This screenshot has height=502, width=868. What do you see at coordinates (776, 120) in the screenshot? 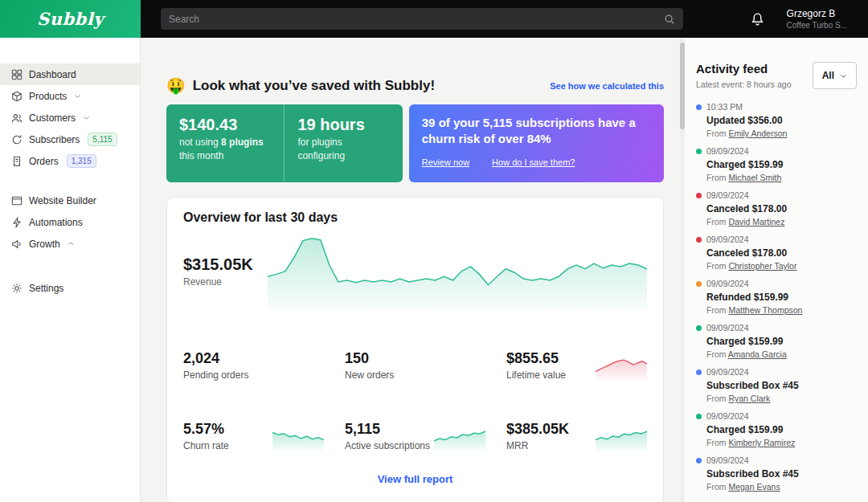
I see `feed-event: 10:33 PM Updated $356.00 From Emily Ande…` at bounding box center [776, 120].